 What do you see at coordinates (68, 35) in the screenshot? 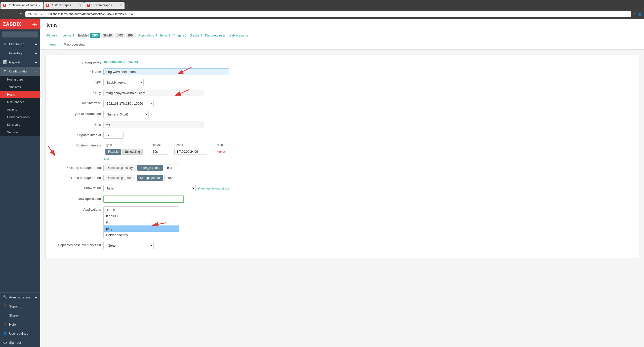
I see `host-link: centos 8` at bounding box center [68, 35].